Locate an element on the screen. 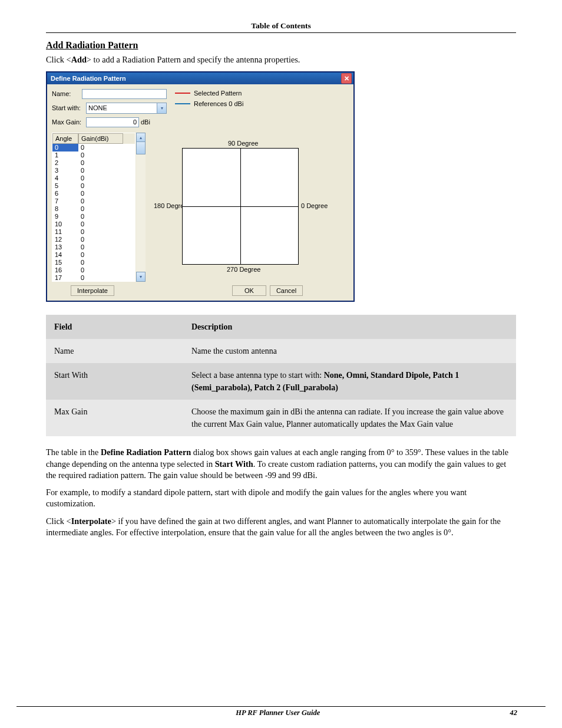 Image resolution: width=562 pixels, height=728 pixels. start-with-value: NONE is located at coordinates (98, 108).